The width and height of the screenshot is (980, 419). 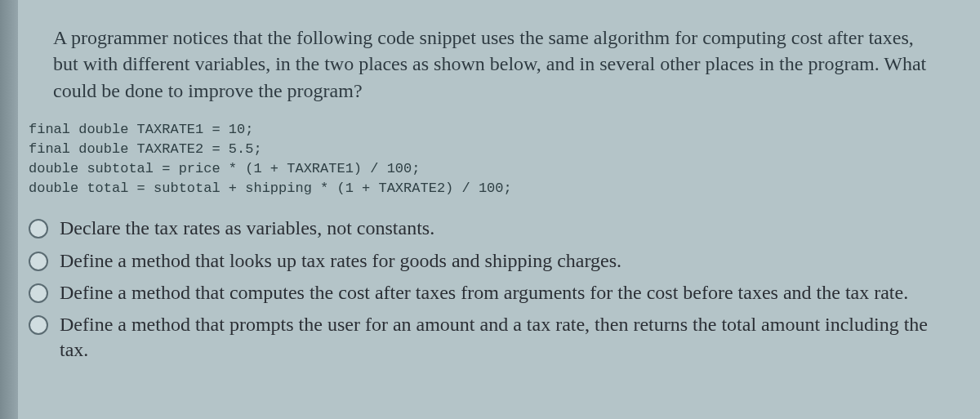 What do you see at coordinates (483, 261) in the screenshot?
I see `option-row: Define a method that looks up tax rates …` at bounding box center [483, 261].